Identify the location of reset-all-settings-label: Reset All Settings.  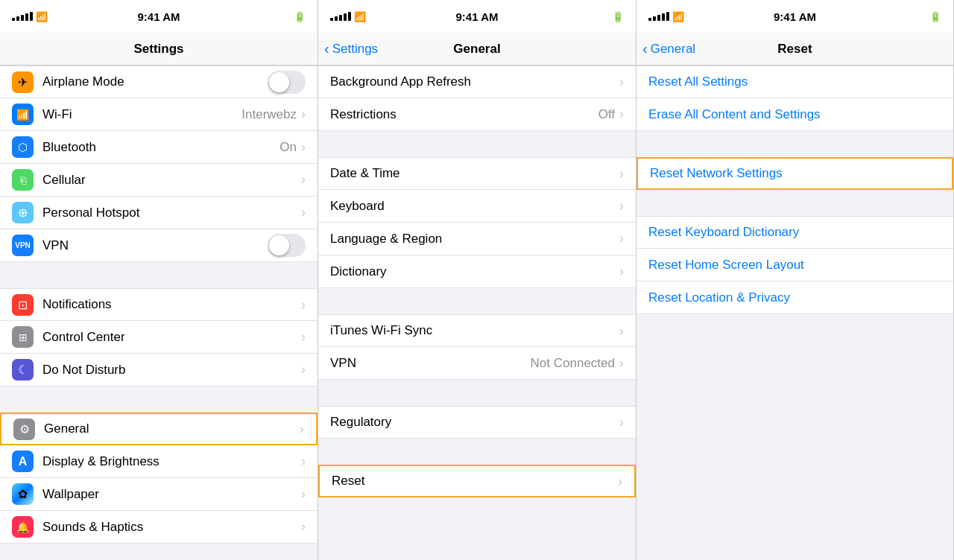
(698, 82).